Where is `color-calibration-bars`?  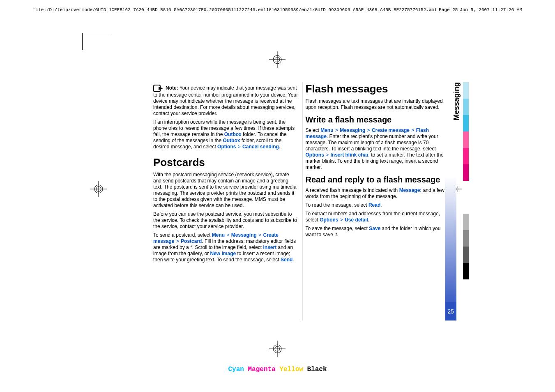
color-calibration-bars is located at coordinates (466, 181).